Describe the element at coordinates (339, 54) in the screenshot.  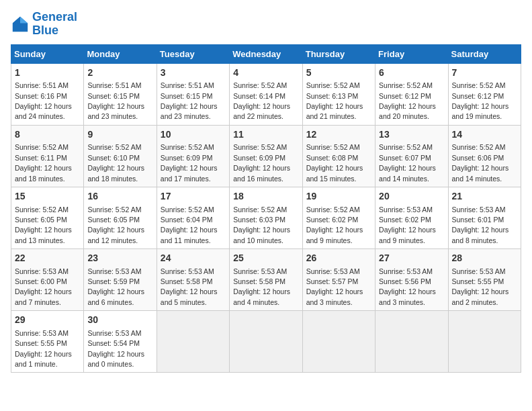
I see `col-header-thursday: Thursday` at that location.